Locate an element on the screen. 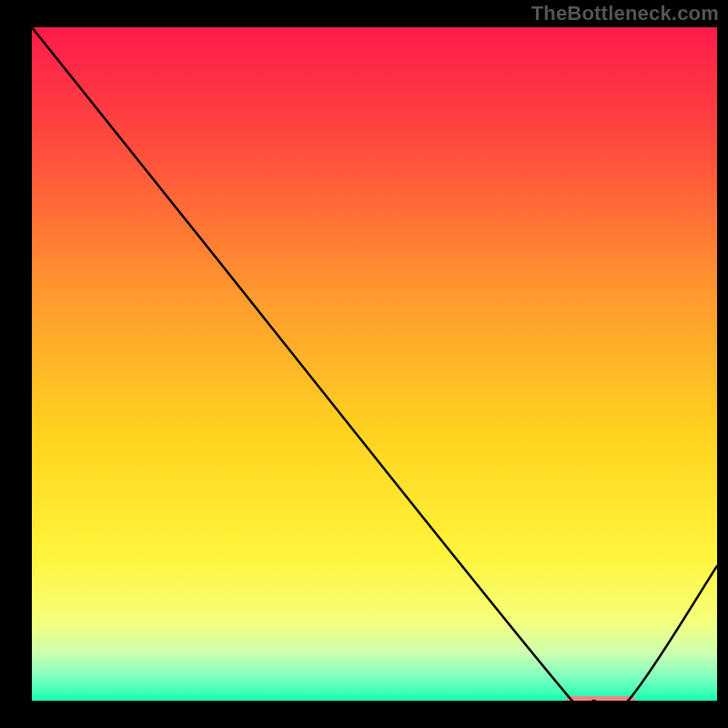 This screenshot has width=728, height=728. valley-marker is located at coordinates (601, 699).